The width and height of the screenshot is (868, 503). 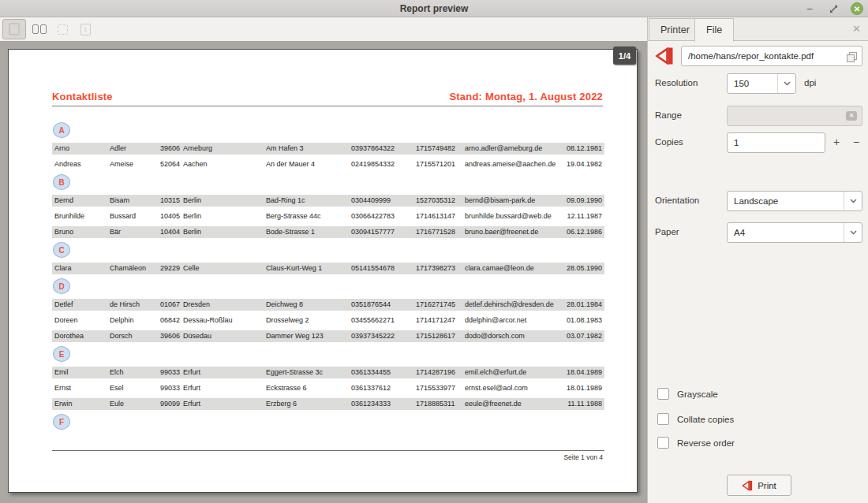 What do you see at coordinates (85, 29) in the screenshot?
I see `page-number-button: 1` at bounding box center [85, 29].